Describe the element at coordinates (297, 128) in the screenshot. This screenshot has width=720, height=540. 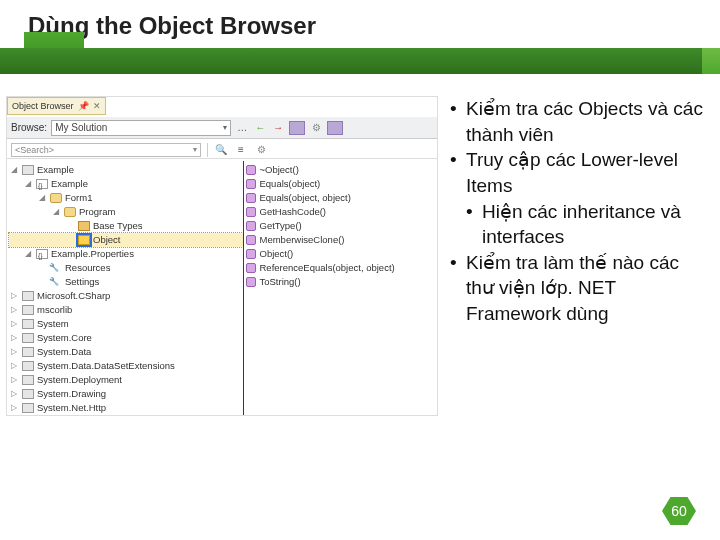
I see `group-button` at that location.